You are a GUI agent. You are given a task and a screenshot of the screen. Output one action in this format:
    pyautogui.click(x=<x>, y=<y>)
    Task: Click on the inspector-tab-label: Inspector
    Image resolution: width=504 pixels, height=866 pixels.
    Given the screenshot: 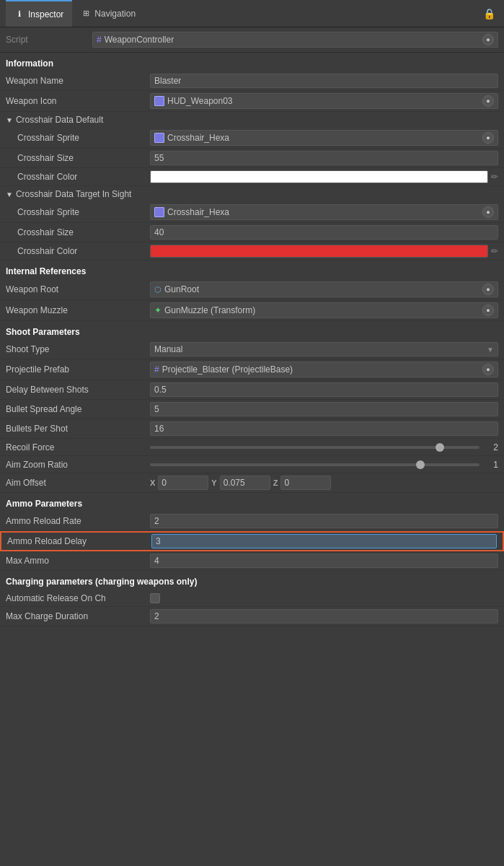 What is the action you would take?
    pyautogui.click(x=46, y=14)
    